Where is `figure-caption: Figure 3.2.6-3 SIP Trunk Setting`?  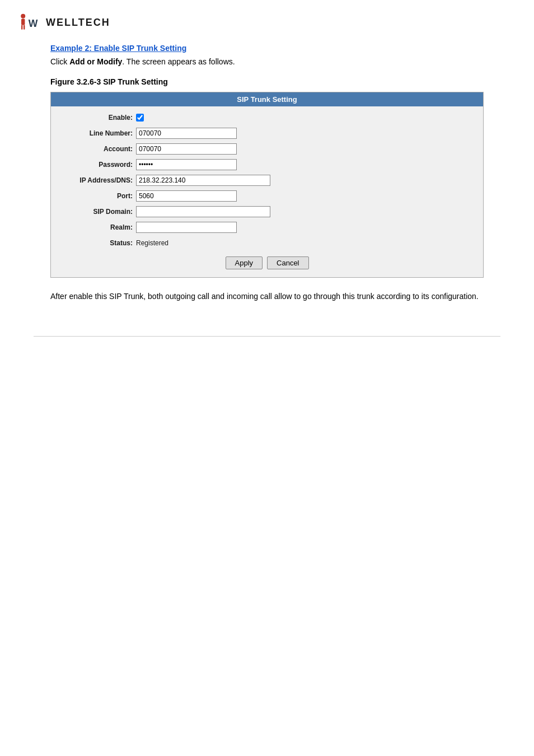
figure-caption: Figure 3.2.6-3 SIP Trunk Setting is located at coordinates (284, 82).